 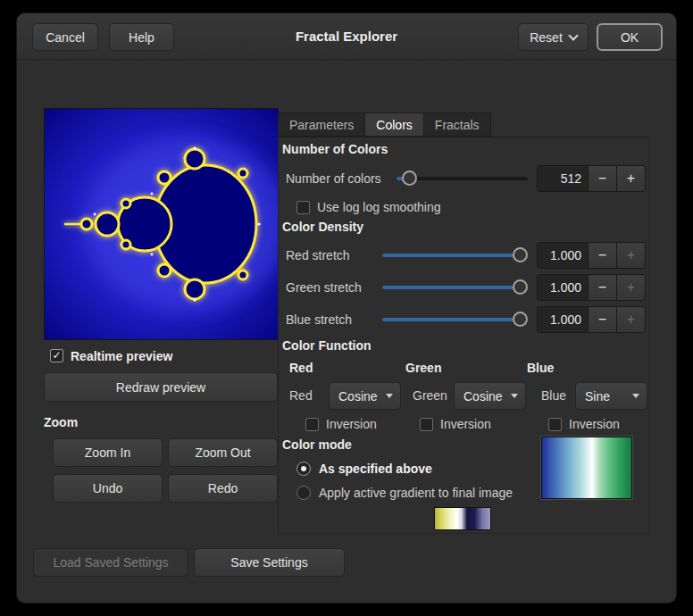 What do you see at coordinates (107, 488) in the screenshot?
I see `undo-button: Undo` at bounding box center [107, 488].